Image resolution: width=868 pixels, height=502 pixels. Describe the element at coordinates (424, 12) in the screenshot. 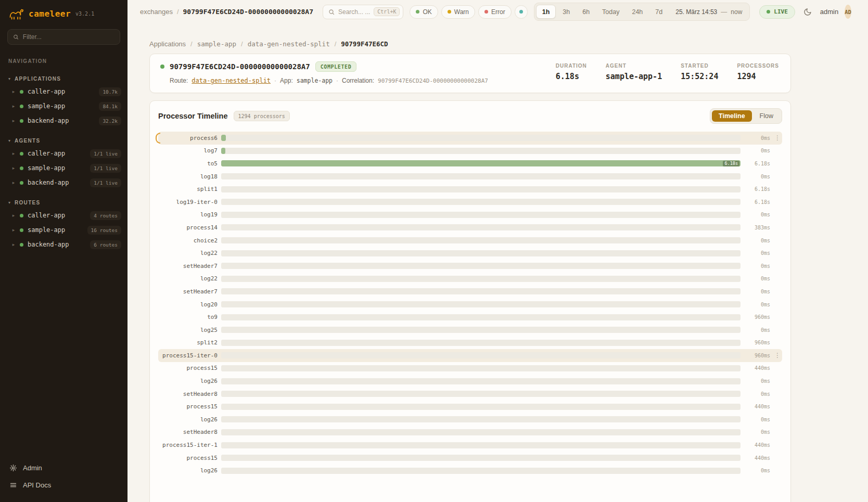

I see `filter-chip-ok: OK` at that location.